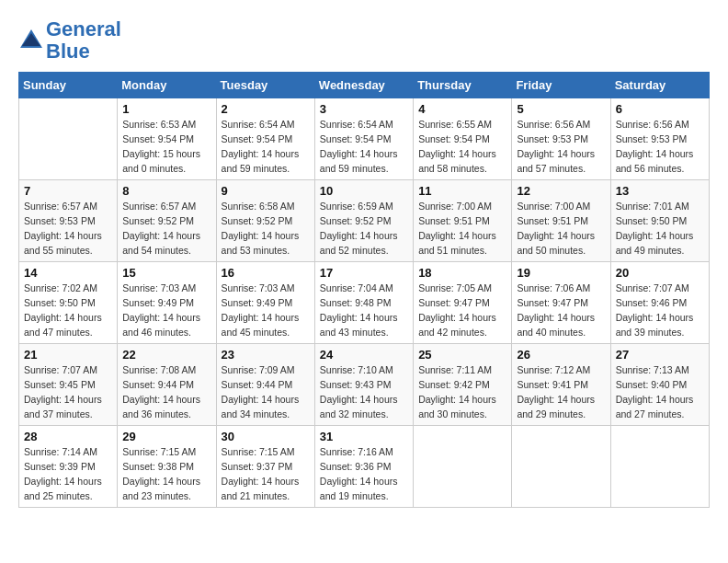 This screenshot has height=563, width=728. What do you see at coordinates (68, 191) in the screenshot?
I see `day-number: 7` at bounding box center [68, 191].